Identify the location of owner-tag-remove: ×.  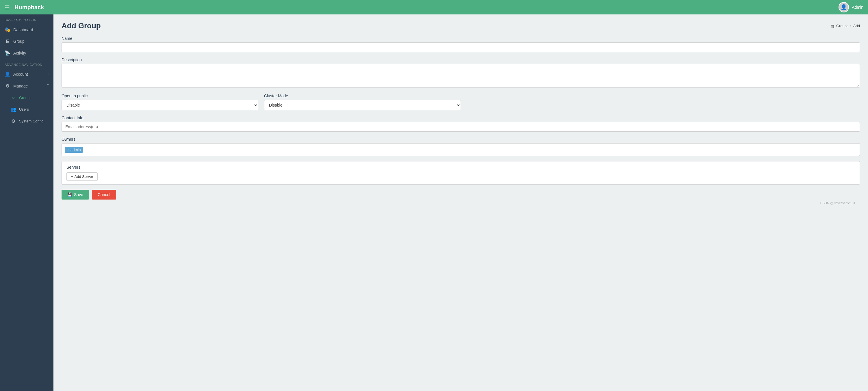
(68, 150).